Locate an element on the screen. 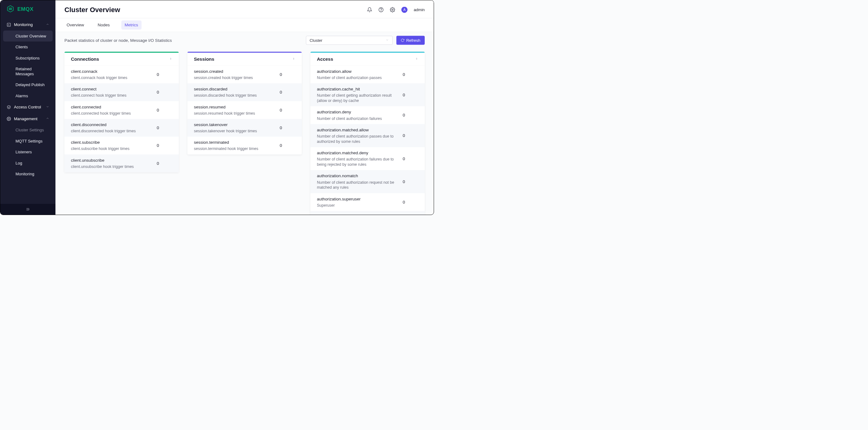 This screenshot has width=868, height=430. metric-row: client.subscribeclient.subscribe hook tr… is located at coordinates (121, 146).